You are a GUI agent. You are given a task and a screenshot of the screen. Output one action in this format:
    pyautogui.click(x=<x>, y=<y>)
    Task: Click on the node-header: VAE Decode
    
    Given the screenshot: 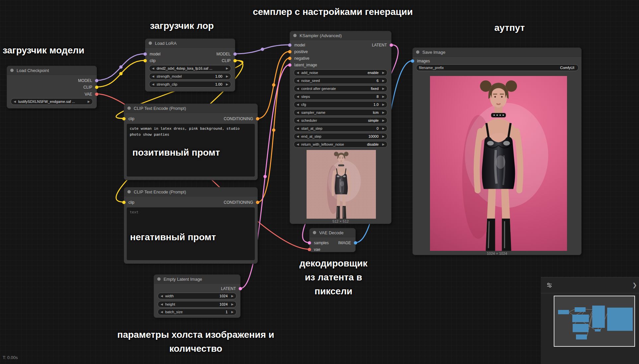 What is the action you would take?
    pyautogui.click(x=332, y=233)
    